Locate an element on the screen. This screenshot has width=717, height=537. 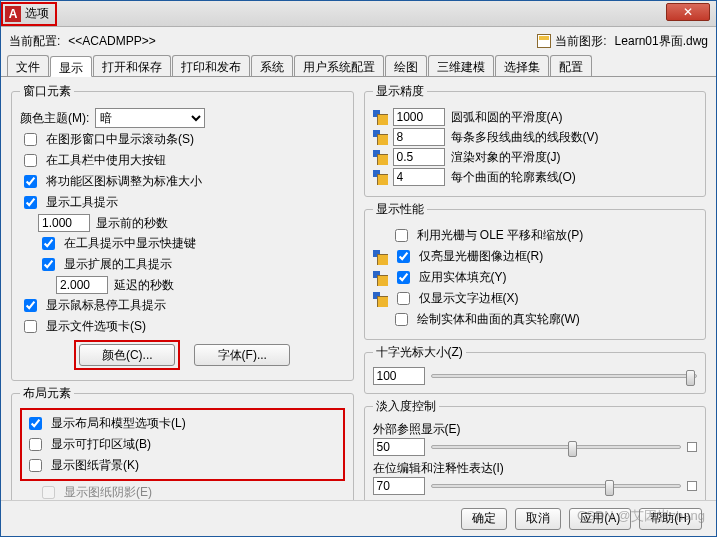
ext-tooltip-delay-label: 延迟的秒数 is located at coordinates (144, 286).